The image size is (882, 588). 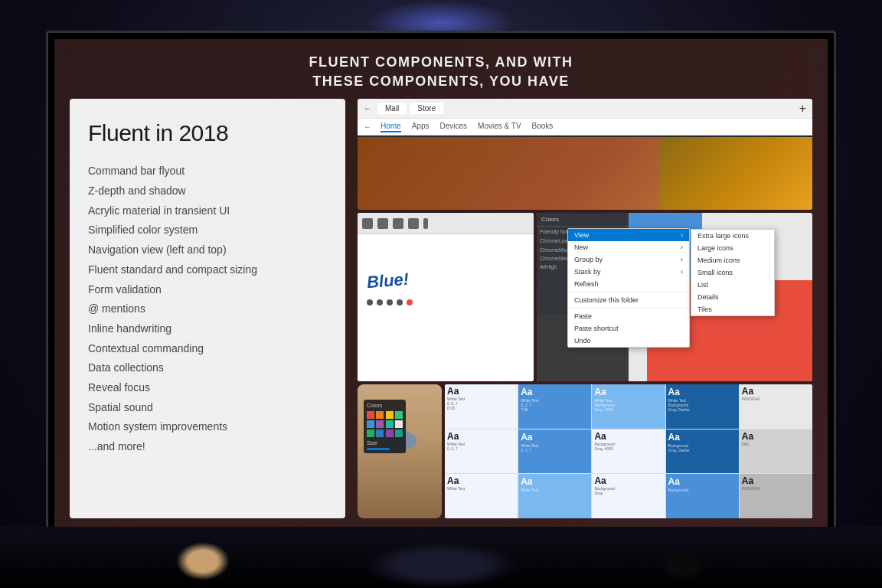 What do you see at coordinates (207, 309) in the screenshot?
I see `feature-item: @ mentions` at bounding box center [207, 309].